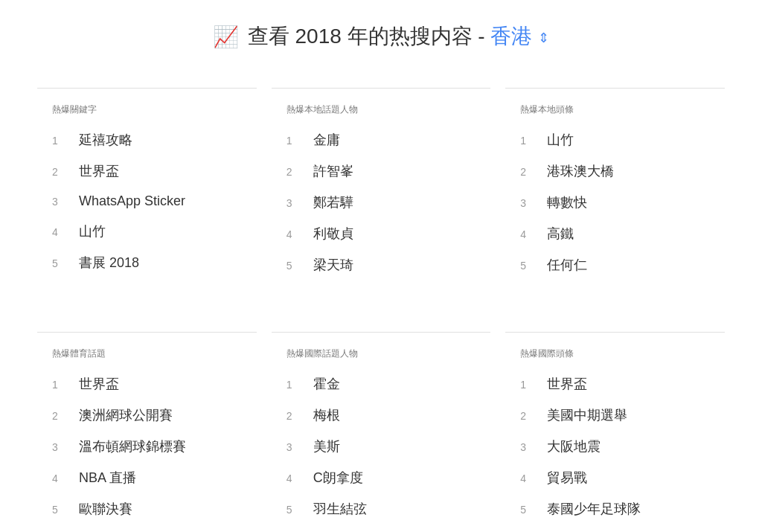 This screenshot has height=532, width=762. What do you see at coordinates (378, 110) in the screenshot?
I see `section-title-hot-local-people: 熱爆本地話題人物` at bounding box center [378, 110].